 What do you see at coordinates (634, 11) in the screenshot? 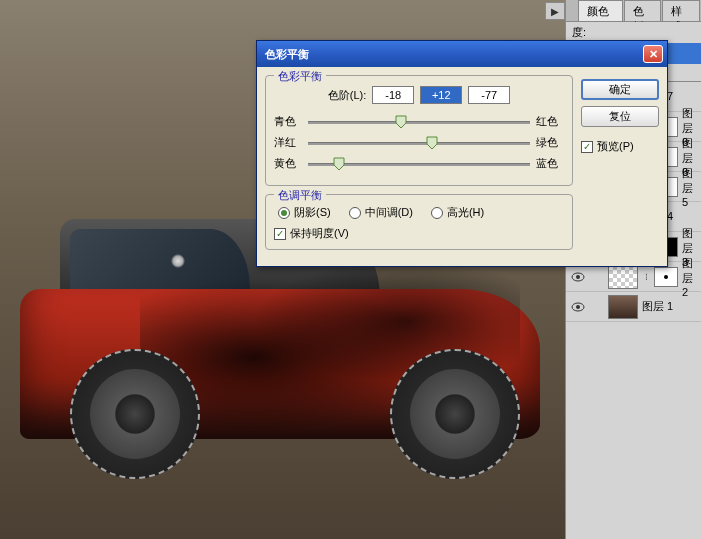
I see `color-panel-tabs: 颜色× 色板 样式` at bounding box center [634, 11].